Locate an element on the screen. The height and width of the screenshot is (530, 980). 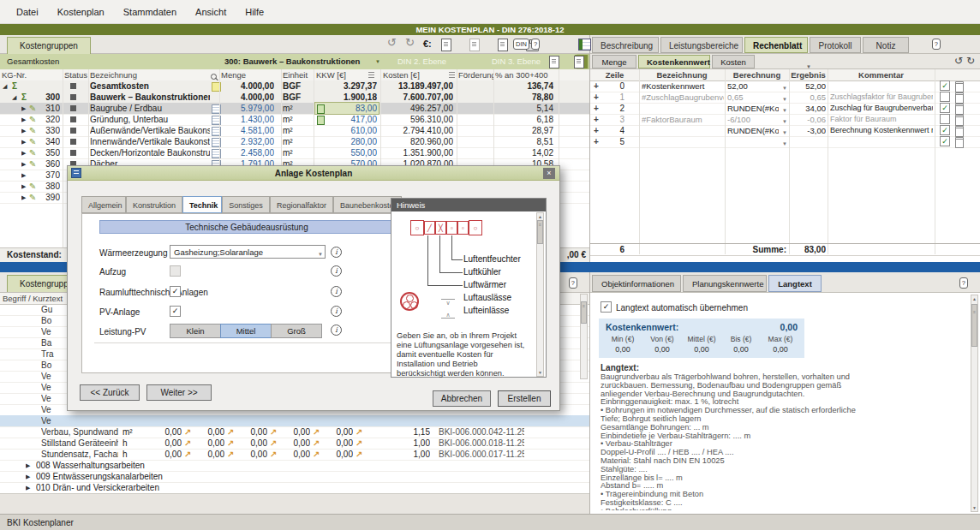
calc-bezeichnung: #Kostenkennwert is located at coordinates (683, 86).